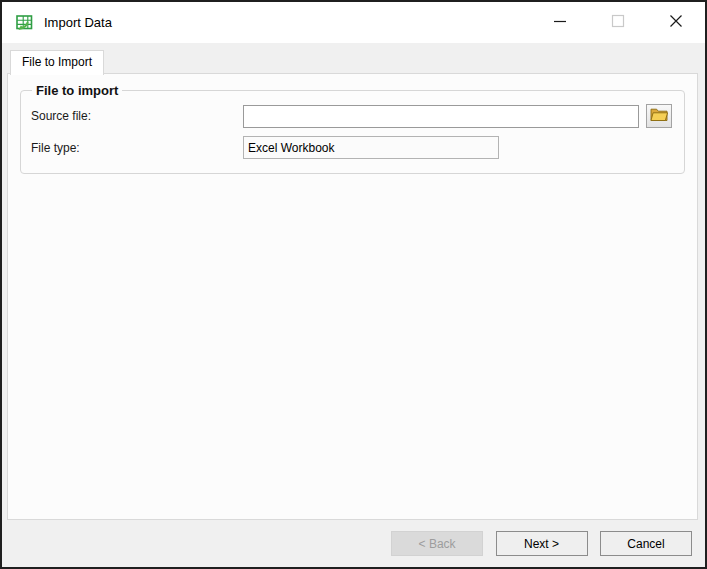  Describe the element at coordinates (441, 116) in the screenshot. I see `source-file-input` at that location.